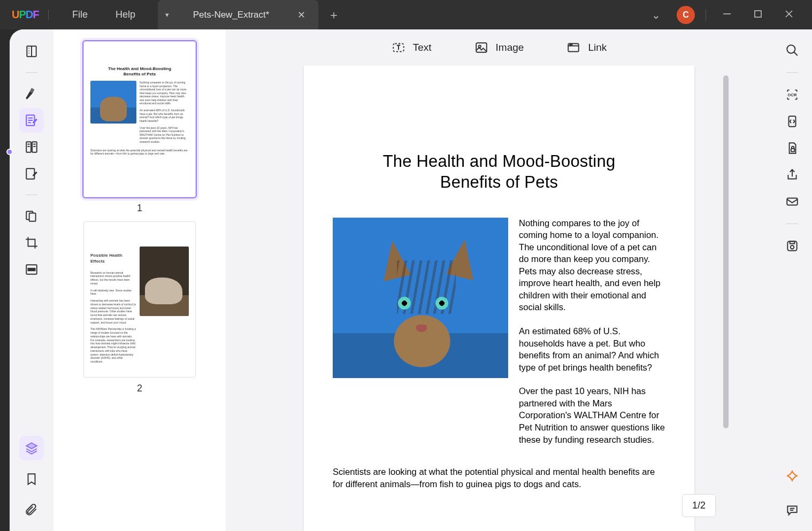 This screenshot has width=812, height=531. What do you see at coordinates (789, 15) in the screenshot?
I see `close-button` at bounding box center [789, 15].